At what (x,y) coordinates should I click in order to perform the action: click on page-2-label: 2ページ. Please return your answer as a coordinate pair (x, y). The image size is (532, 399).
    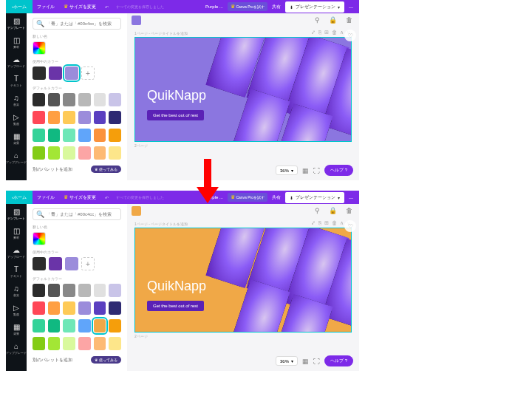
    Looking at the image, I should click on (243, 146).